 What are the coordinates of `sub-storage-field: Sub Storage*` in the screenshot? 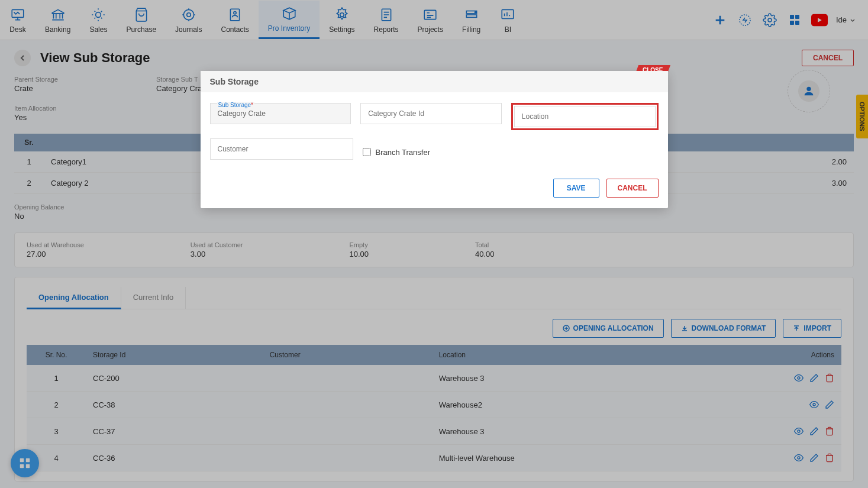 It's located at (280, 117).